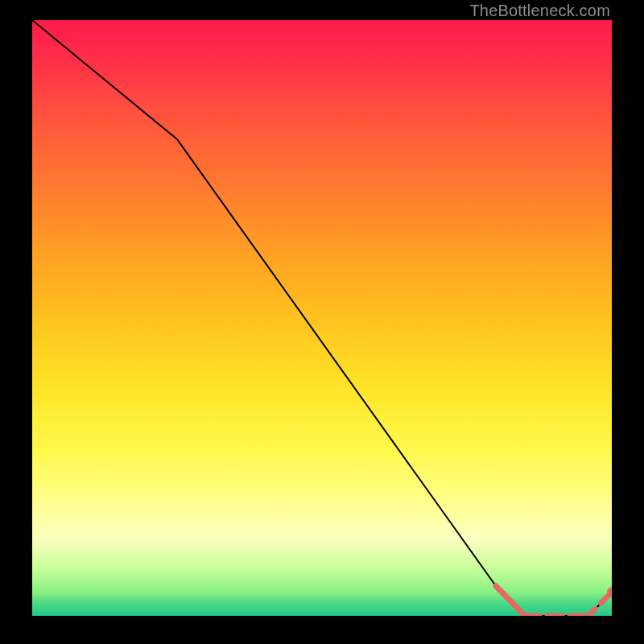  Describe the element at coordinates (554, 601) in the screenshot. I see `highlight-segment-group` at that location.